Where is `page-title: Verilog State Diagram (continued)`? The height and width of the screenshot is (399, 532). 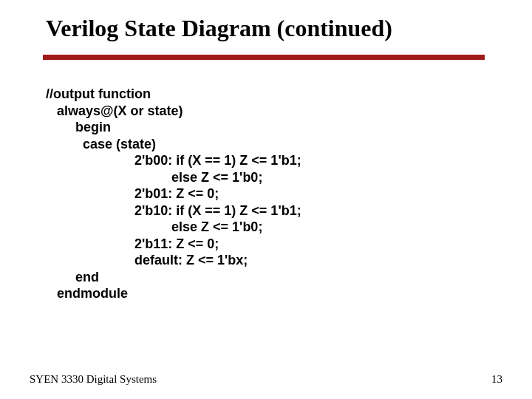
page-title: Verilog State Diagram (continued) is located at coordinates (219, 28).